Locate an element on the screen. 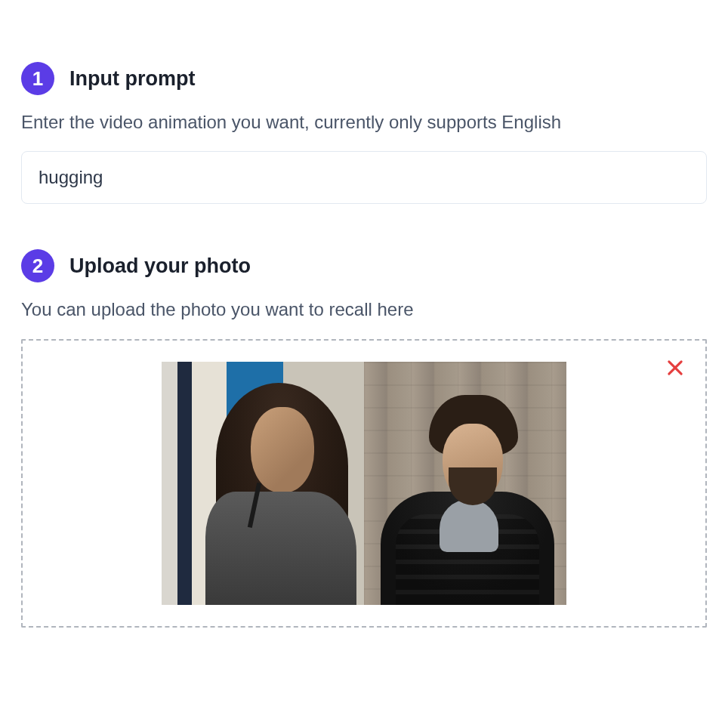  close-icon is located at coordinates (675, 368).